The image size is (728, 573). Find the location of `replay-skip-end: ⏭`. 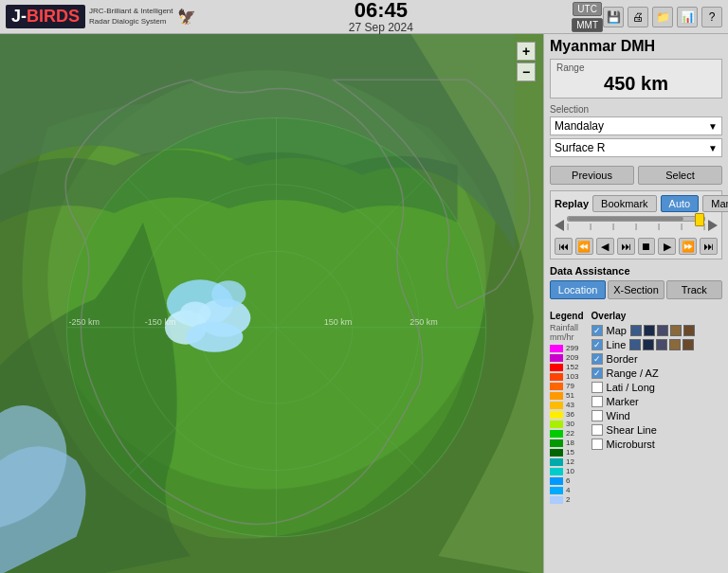

replay-skip-end: ⏭ is located at coordinates (709, 246).